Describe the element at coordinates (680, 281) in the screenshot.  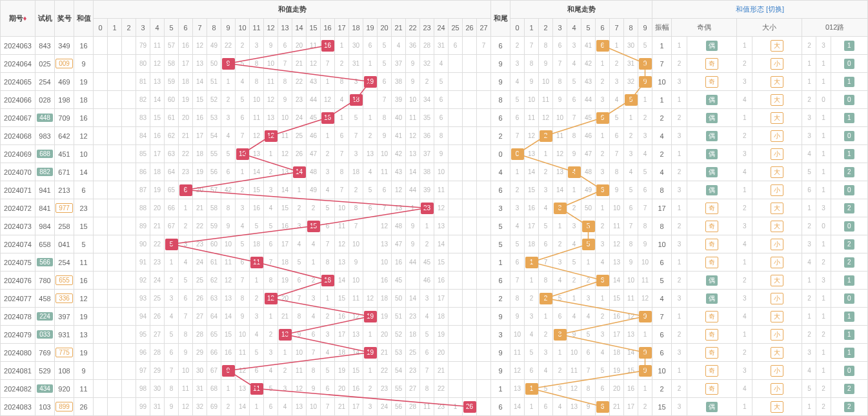
I see `cell-par-n: 2` at that location.